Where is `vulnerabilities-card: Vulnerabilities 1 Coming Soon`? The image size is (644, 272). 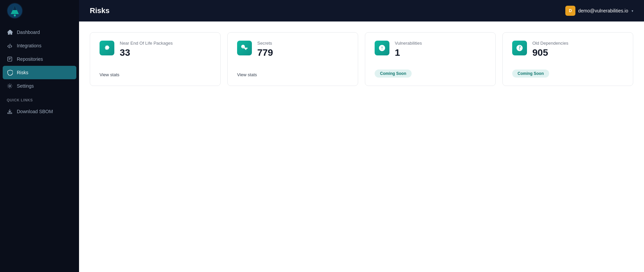 vulnerabilities-card: Vulnerabilities 1 Coming Soon is located at coordinates (430, 59).